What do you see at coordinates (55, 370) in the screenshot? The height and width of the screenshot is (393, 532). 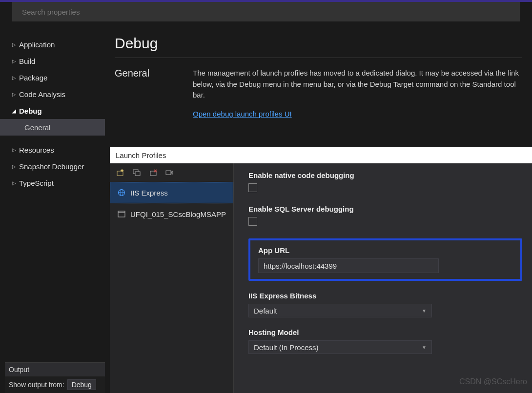 I see `output-title: Output` at bounding box center [55, 370].